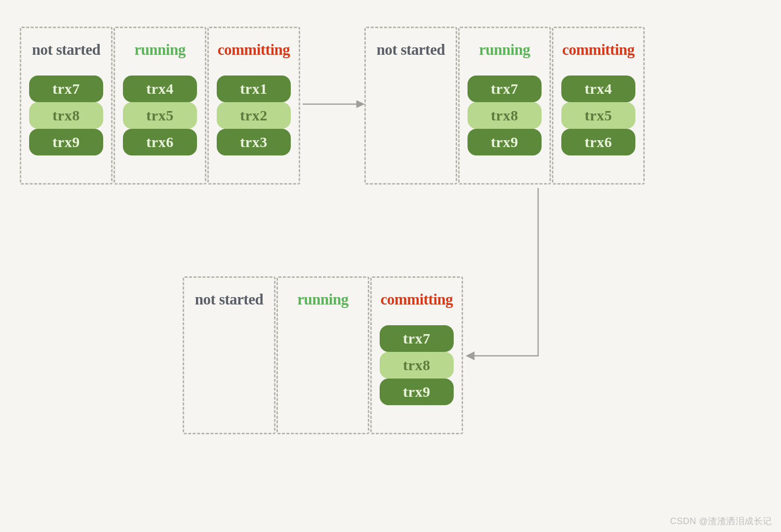 This screenshot has height=532, width=781. I want to click on trx-pill: trx3, so click(254, 142).